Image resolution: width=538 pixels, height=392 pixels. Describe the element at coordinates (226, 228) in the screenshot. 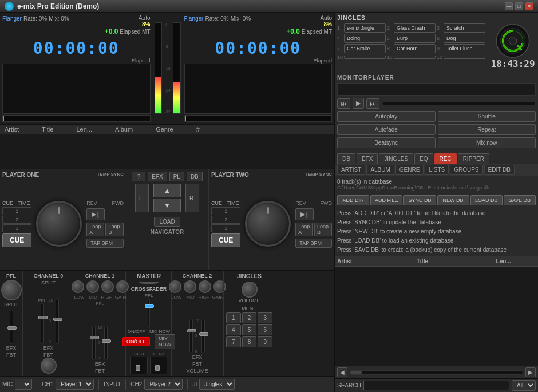

I see `player-two-btn-3: 3` at that location.